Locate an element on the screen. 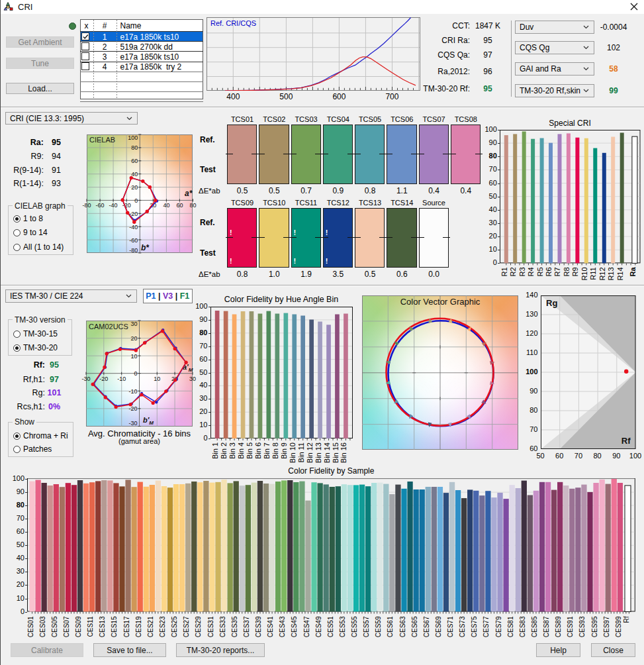 This screenshot has width=644, height=665. svg-text: CES89 is located at coordinates (559, 627).